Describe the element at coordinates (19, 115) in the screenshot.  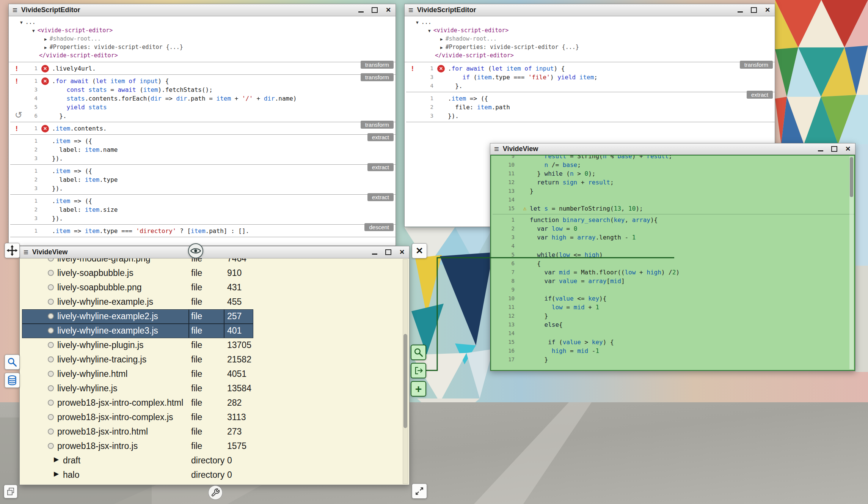
I see `undo-icon: ↺` at that location.